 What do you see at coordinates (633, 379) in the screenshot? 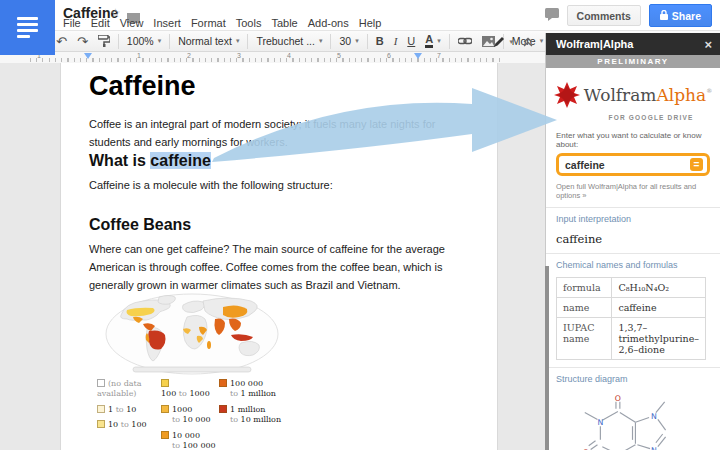
I see `pod-title-structure-diagram: Structure diagram` at bounding box center [633, 379].